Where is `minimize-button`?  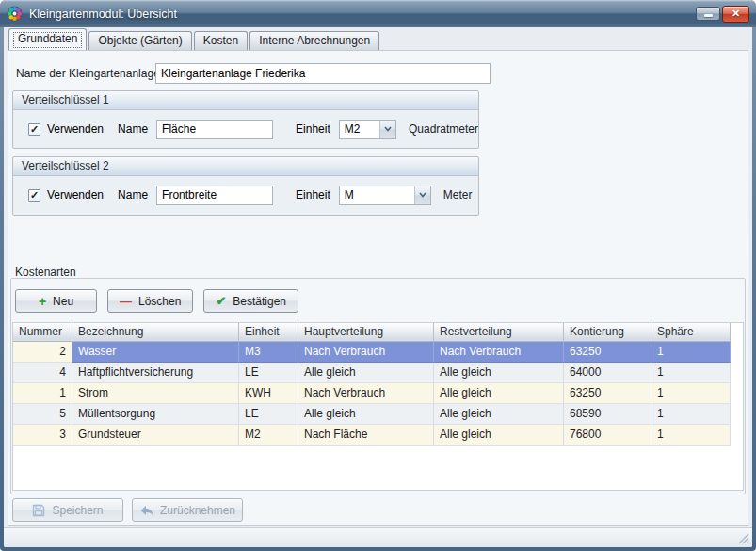 minimize-button is located at coordinates (708, 13).